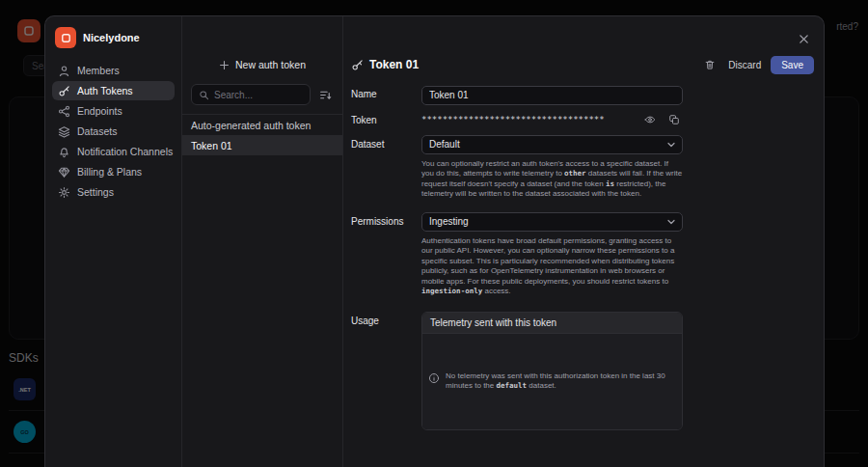 The width and height of the screenshot is (868, 467). I want to click on usage-panel: Telemetry sent with this token No teleme…, so click(552, 371).